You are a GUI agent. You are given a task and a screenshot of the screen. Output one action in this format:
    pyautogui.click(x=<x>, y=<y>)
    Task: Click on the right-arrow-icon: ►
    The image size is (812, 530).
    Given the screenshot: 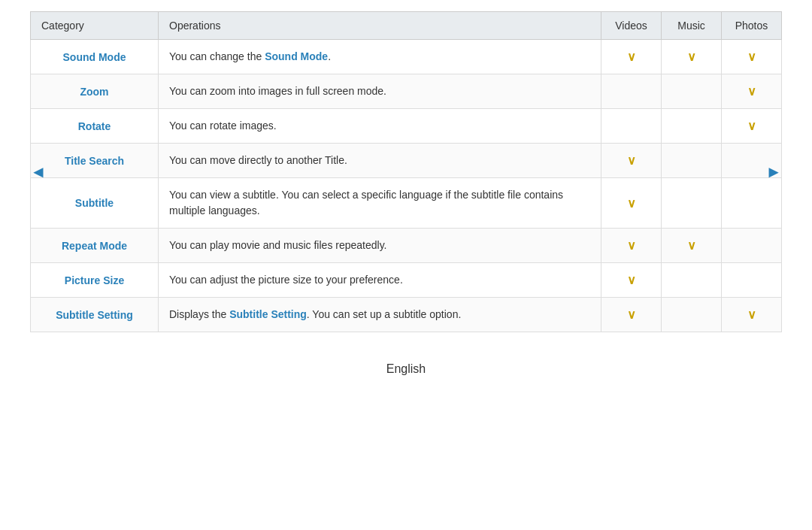 What is the action you would take?
    pyautogui.click(x=774, y=171)
    